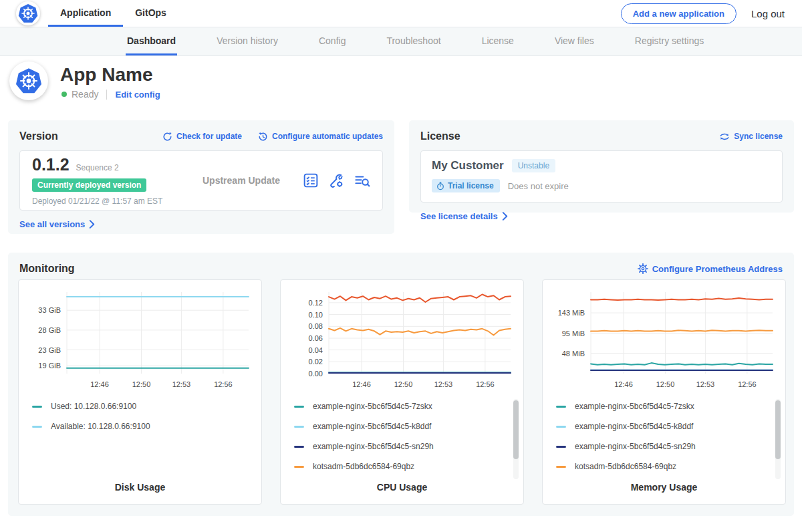 Image resolution: width=802 pixels, height=532 pixels. What do you see at coordinates (413, 41) in the screenshot?
I see `tab-troubleshoot: Troubleshoot` at bounding box center [413, 41].